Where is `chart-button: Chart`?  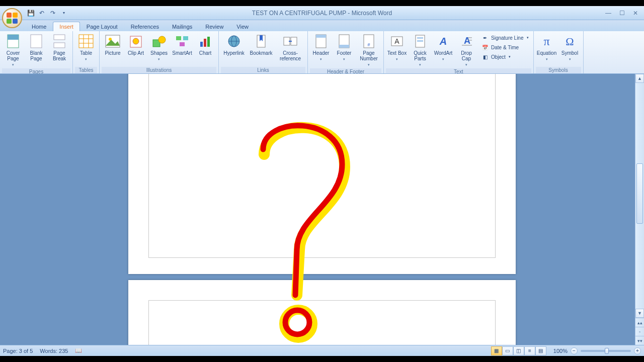 chart-button: Chart is located at coordinates (205, 44).